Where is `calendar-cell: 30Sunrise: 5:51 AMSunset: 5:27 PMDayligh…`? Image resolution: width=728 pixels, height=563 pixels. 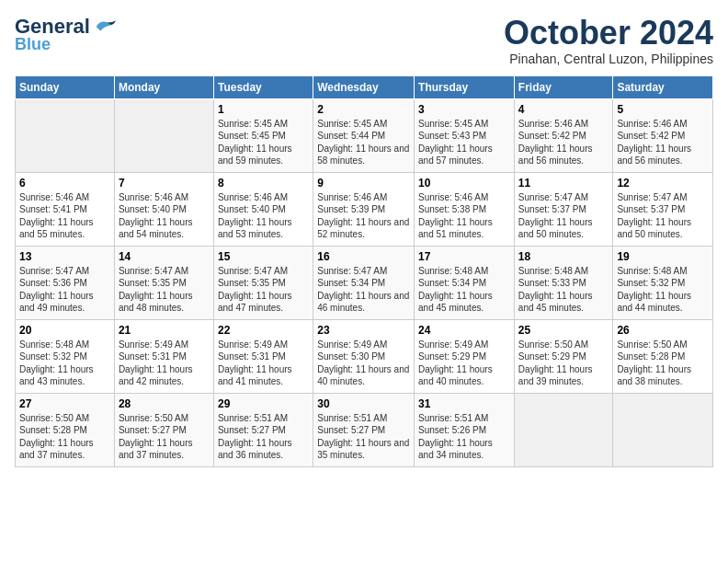
calendar-cell: 30Sunrise: 5:51 AMSunset: 5:27 PMDayligh… is located at coordinates (364, 430).